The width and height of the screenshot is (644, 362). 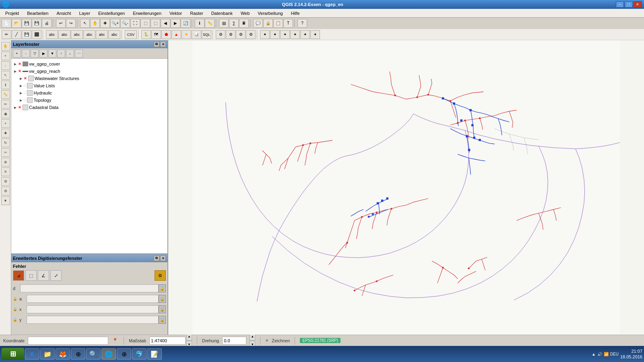 What do you see at coordinates (61, 23) in the screenshot?
I see `undo-button: ↩` at bounding box center [61, 23].